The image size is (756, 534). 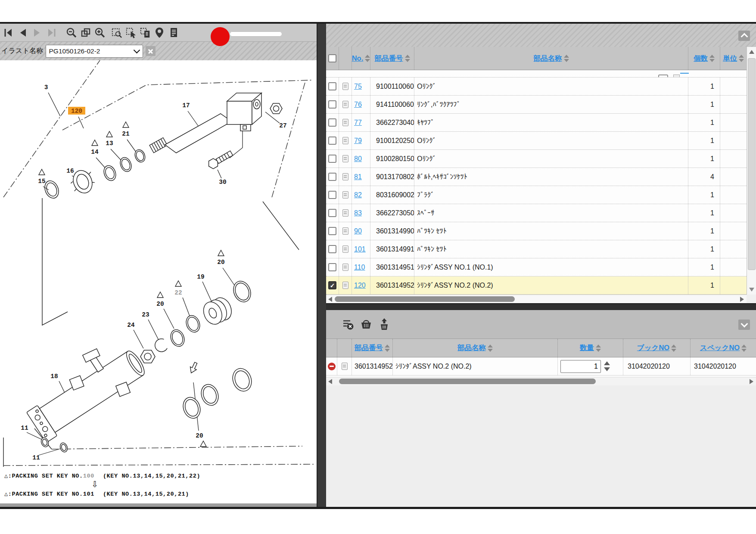 I want to click on zoom-slider-knob, so click(x=220, y=37).